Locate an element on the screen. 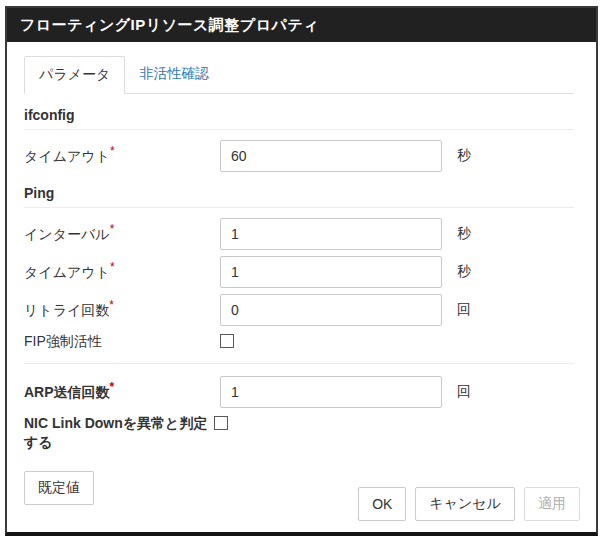  ping-timeout-input is located at coordinates (331, 272).